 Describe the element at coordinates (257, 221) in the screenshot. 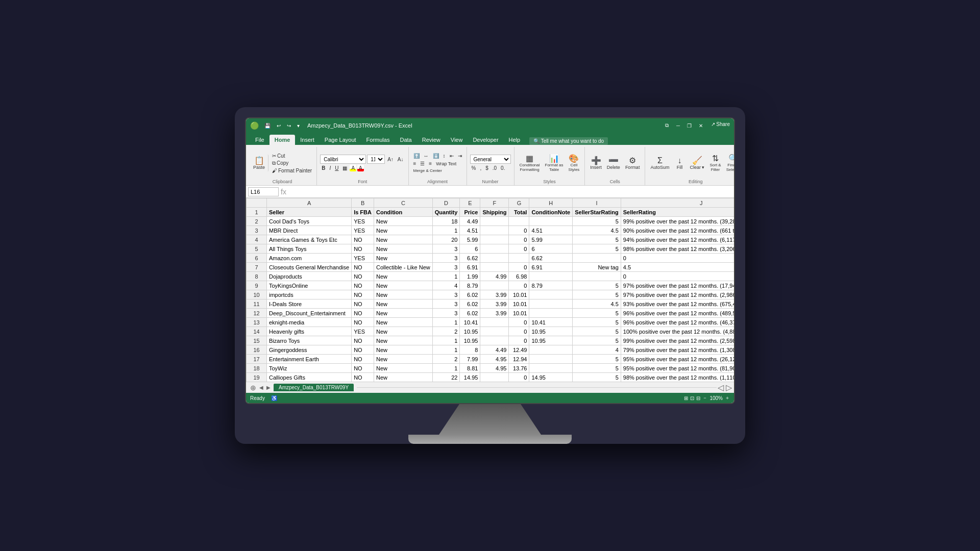

I see `row-number: 2` at that location.